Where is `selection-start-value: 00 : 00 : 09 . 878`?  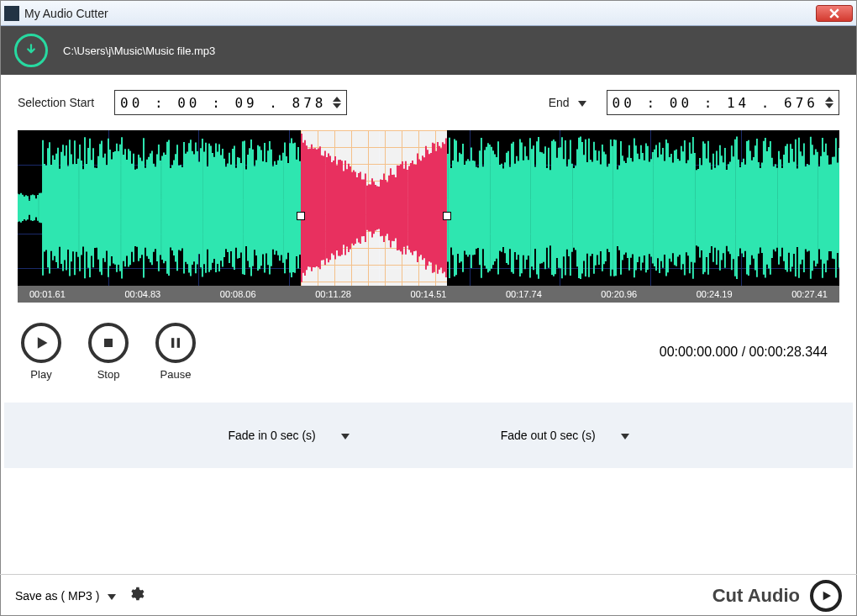 selection-start-value: 00 : 00 : 09 . 878 is located at coordinates (223, 103).